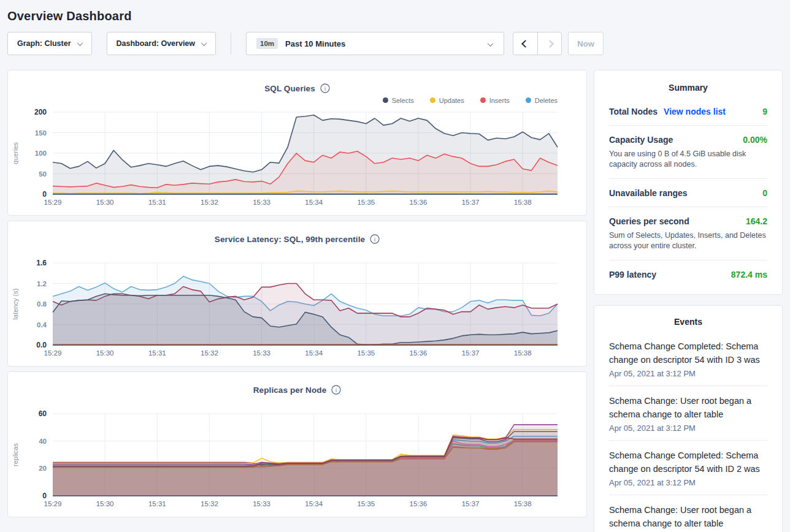 This screenshot has height=532, width=790. I want to click on events-panel: Events Schema Change Completed: Schema c…, so click(688, 419).